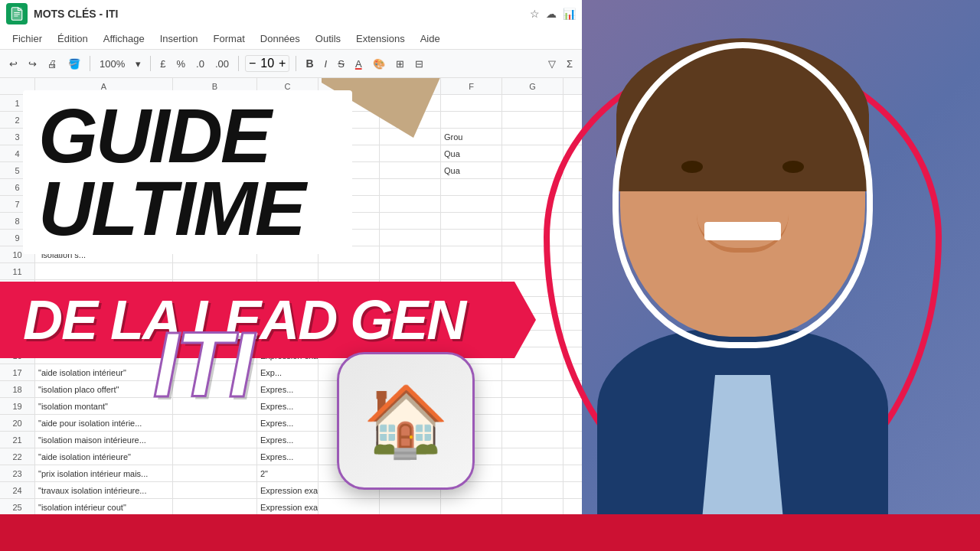  I want to click on menu-outils: Outils, so click(328, 38).